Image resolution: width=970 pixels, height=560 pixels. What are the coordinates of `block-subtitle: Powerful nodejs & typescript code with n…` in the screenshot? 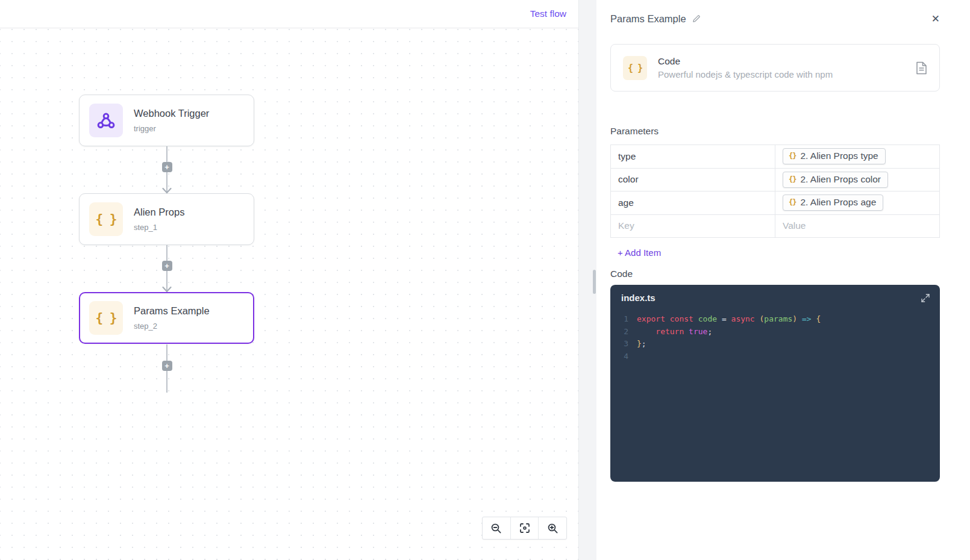 It's located at (745, 75).